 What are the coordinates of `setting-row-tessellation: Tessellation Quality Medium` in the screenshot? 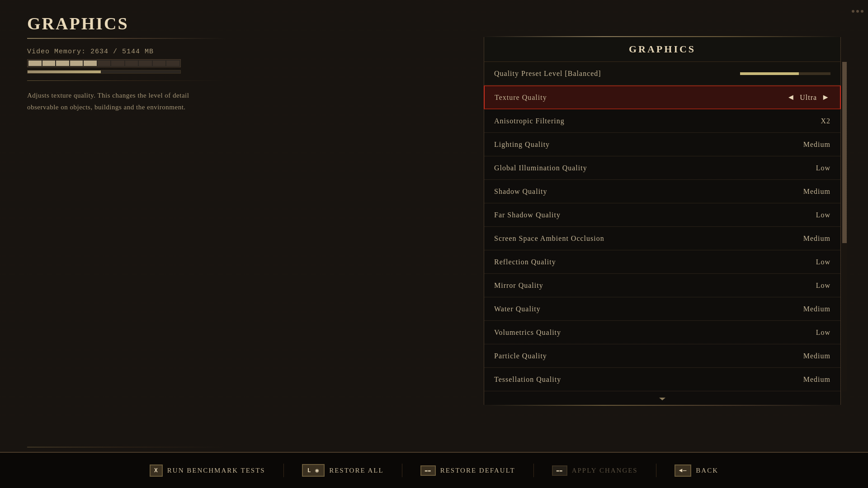 It's located at (662, 380).